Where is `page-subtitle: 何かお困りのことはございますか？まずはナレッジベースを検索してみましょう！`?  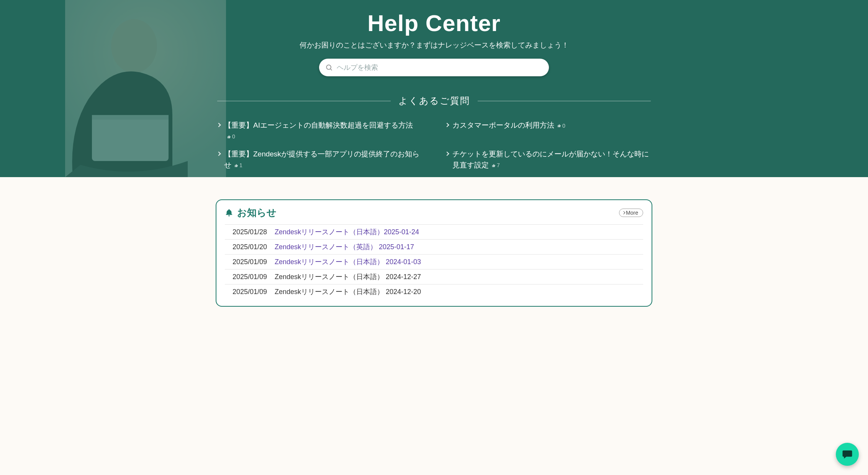 page-subtitle: 何かお困りのことはございますか？まずはナレッジベースを検索してみましょう！ is located at coordinates (434, 45).